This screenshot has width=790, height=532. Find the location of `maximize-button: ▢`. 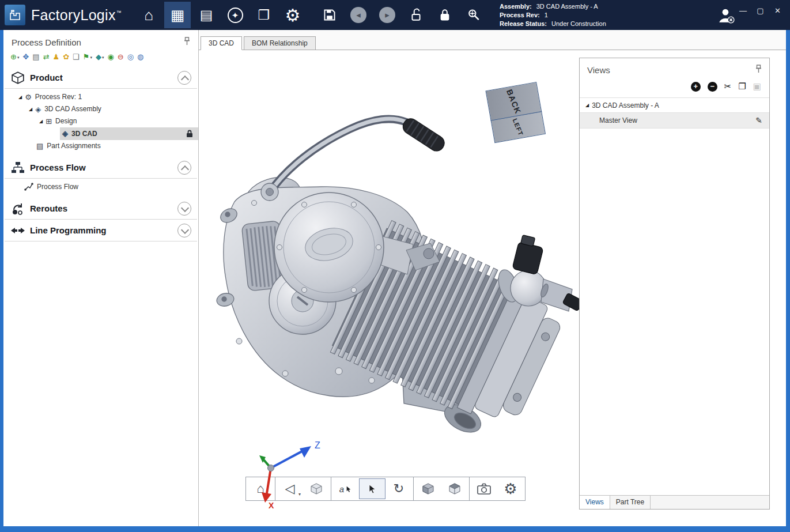

maximize-button: ▢ is located at coordinates (761, 10).